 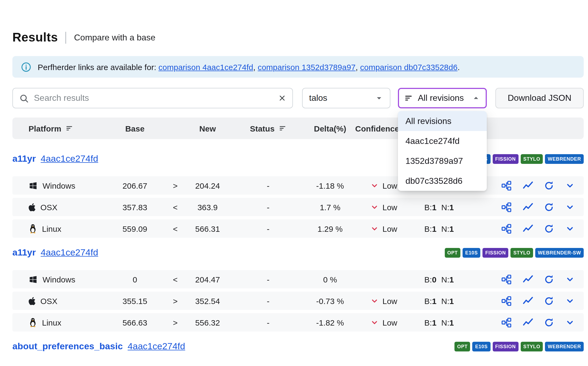 I want to click on platform-cell: OSX, so click(x=58, y=301).